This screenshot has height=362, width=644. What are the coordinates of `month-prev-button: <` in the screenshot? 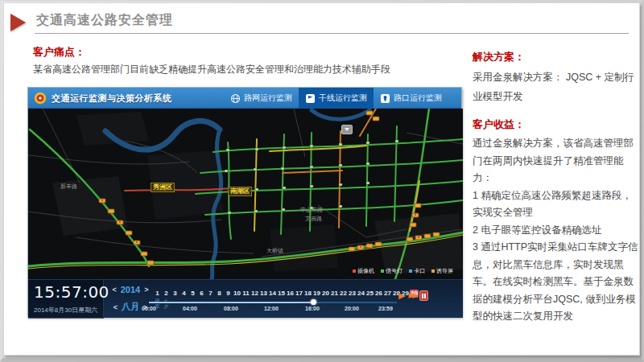 It's located at (116, 307).